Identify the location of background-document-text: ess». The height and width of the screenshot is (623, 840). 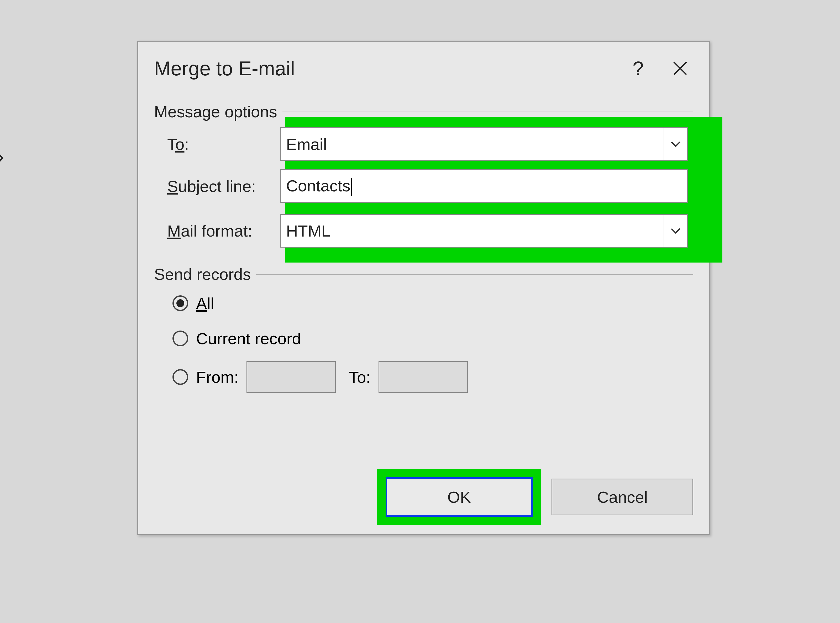
(2, 156).